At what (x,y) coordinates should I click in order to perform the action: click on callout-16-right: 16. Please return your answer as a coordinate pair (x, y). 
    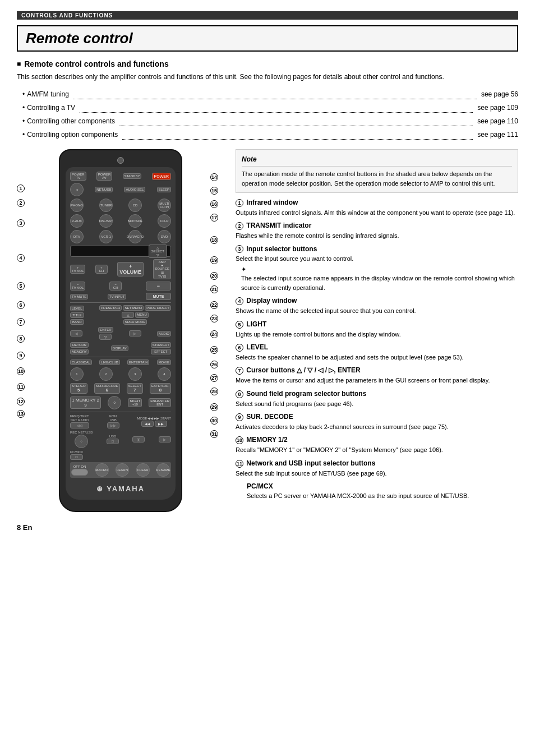
    Looking at the image, I should click on (218, 204).